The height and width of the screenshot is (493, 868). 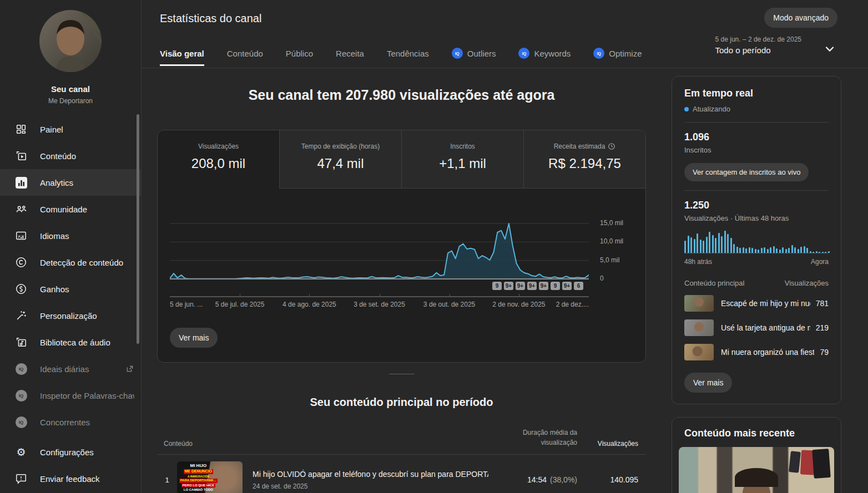 What do you see at coordinates (584, 160) in the screenshot?
I see `metric-tab-receita-estimada: Receita estimada R$ 2.194,75` at bounding box center [584, 160].